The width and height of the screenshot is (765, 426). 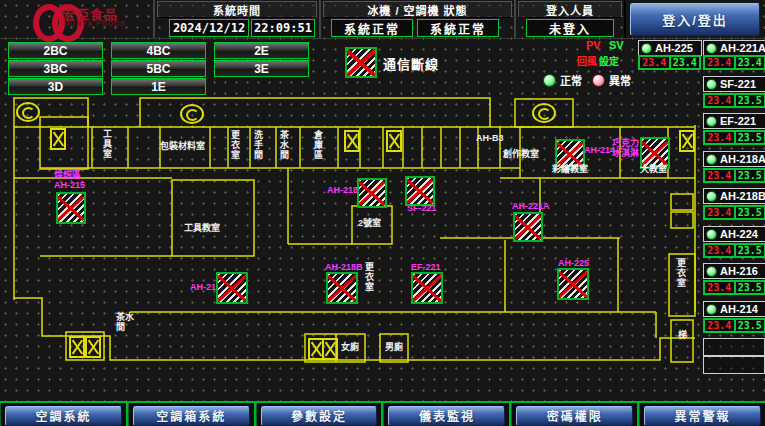 I want to click on ahu-commloss-icon-ah-218b, so click(x=342, y=288).